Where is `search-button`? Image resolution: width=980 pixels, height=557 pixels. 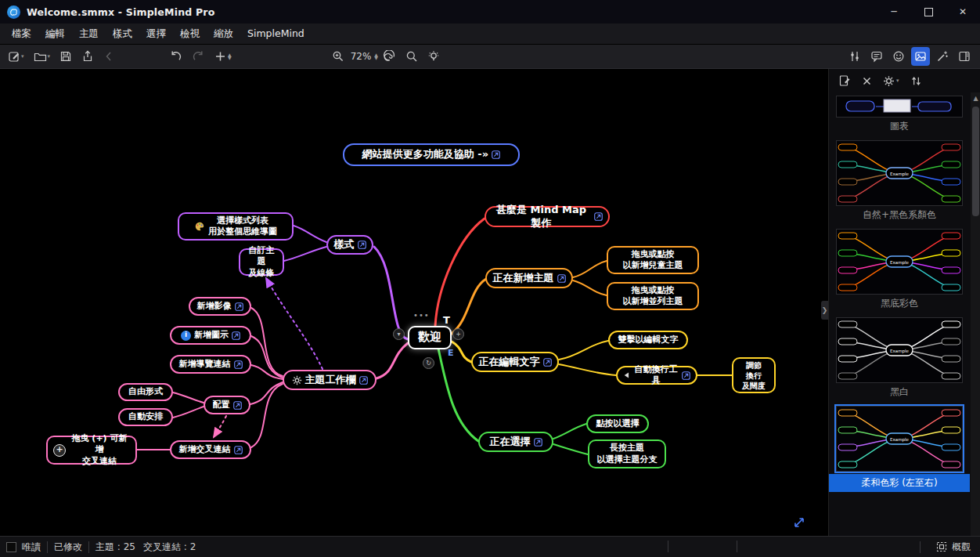
search-button is located at coordinates (412, 56).